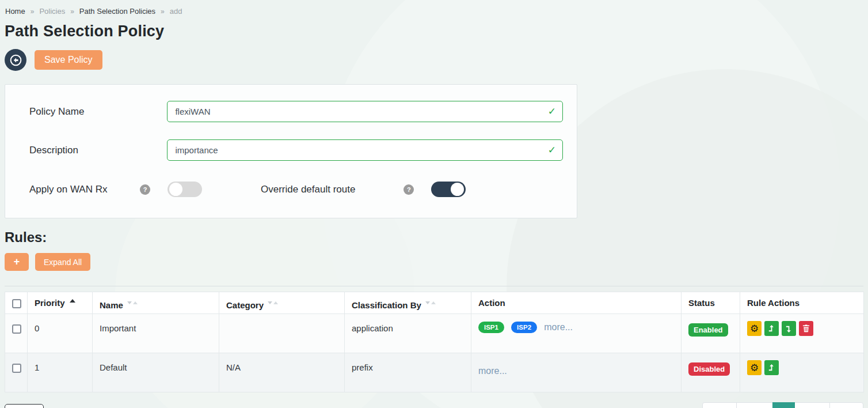  I want to click on apply-on-wan-rx-toggle, so click(185, 189).